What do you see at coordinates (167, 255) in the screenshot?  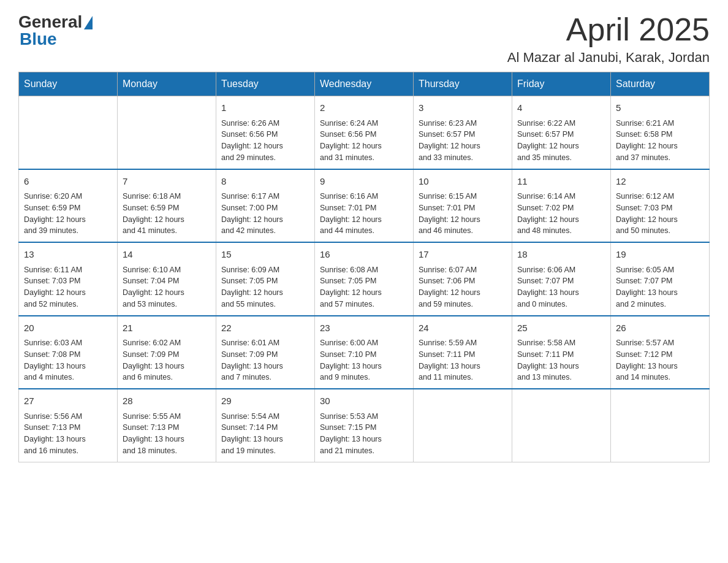 I see `day-number: 14` at bounding box center [167, 255].